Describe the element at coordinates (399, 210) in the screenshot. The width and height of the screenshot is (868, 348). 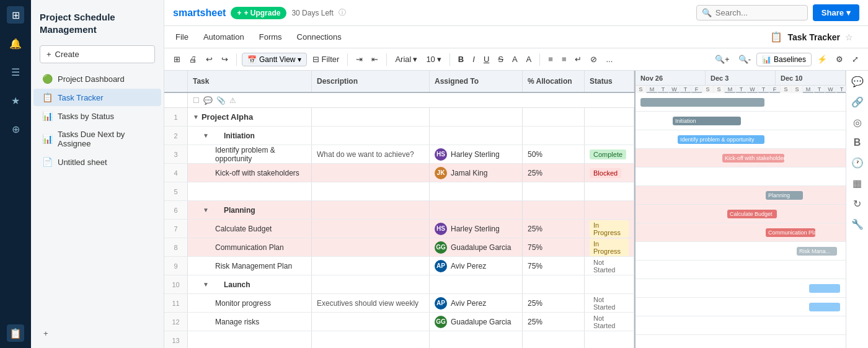
I see `table-row: 6 ▼ Planning` at that location.